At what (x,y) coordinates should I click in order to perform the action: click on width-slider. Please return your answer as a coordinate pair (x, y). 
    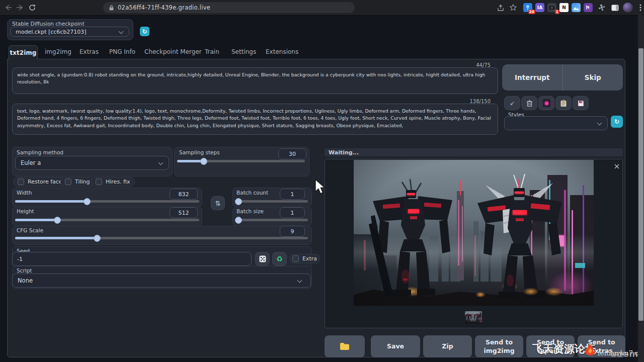
    Looking at the image, I should click on (107, 201).